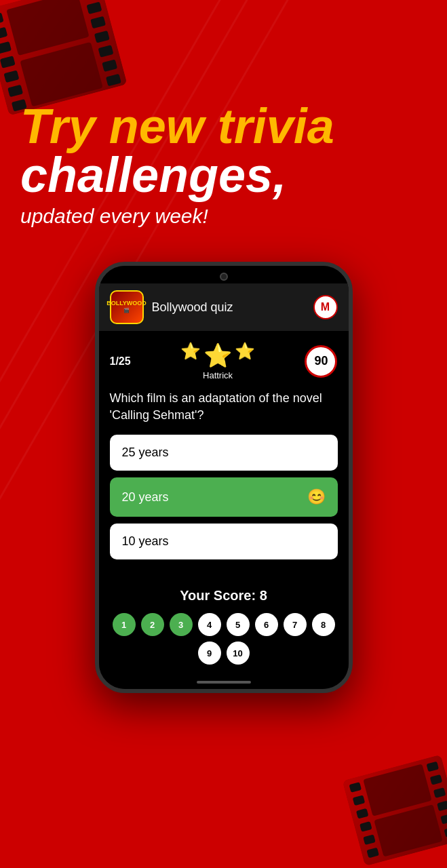  I want to click on score-dot-9: 9, so click(210, 653).